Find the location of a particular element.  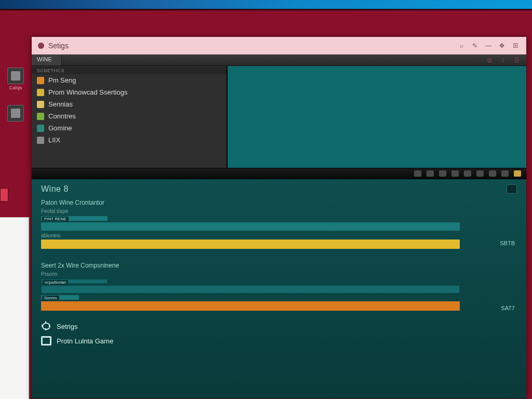

page-title: Wine 8 is located at coordinates (55, 189).